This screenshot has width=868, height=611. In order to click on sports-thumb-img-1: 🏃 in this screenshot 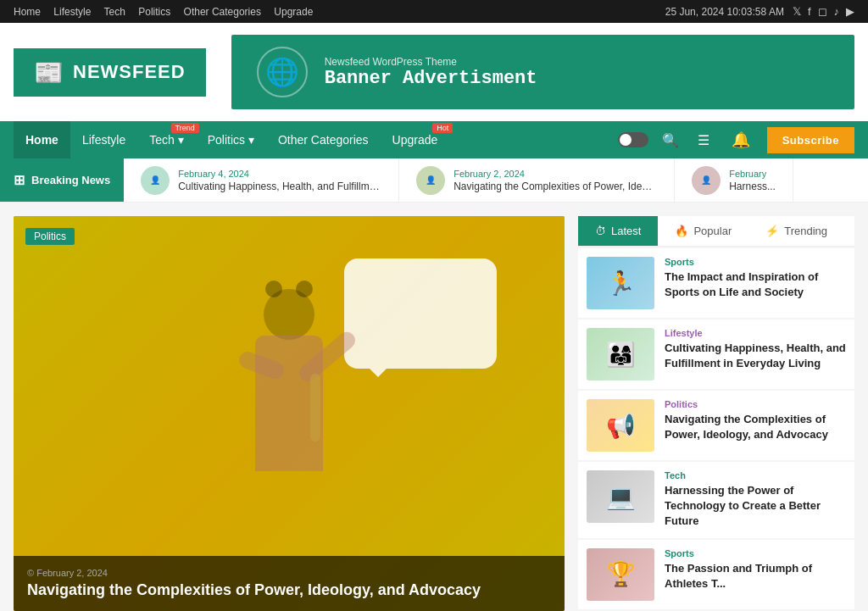, I will do `click(620, 283)`.